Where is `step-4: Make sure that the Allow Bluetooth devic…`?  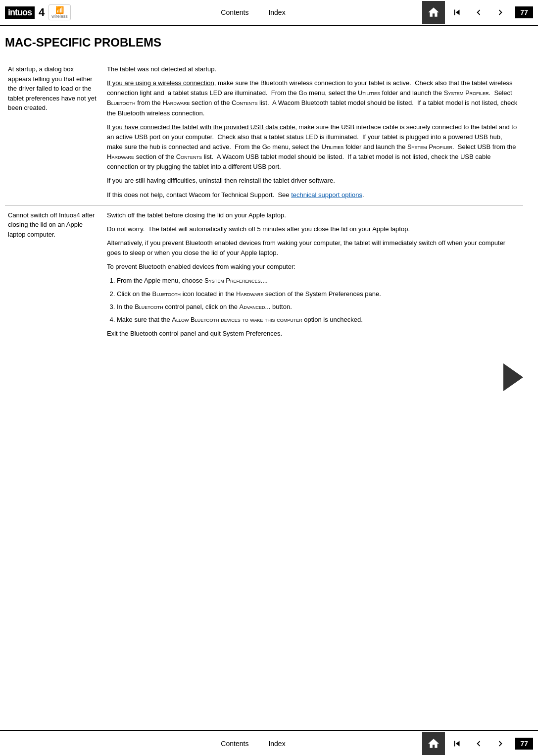
step-4: Make sure that the Allow Bluetooth devic… is located at coordinates (318, 320).